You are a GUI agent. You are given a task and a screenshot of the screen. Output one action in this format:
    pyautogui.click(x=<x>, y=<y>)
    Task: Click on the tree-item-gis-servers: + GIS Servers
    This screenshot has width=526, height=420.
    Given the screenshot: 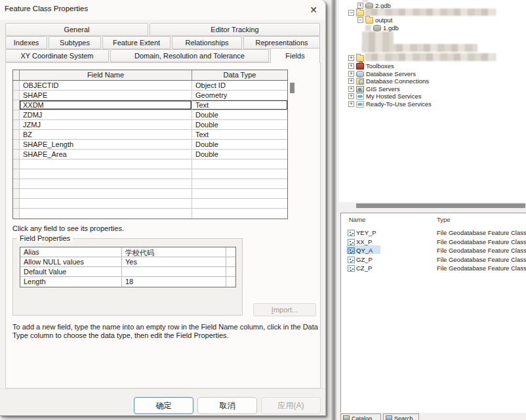 What is the action you would take?
    pyautogui.click(x=374, y=89)
    